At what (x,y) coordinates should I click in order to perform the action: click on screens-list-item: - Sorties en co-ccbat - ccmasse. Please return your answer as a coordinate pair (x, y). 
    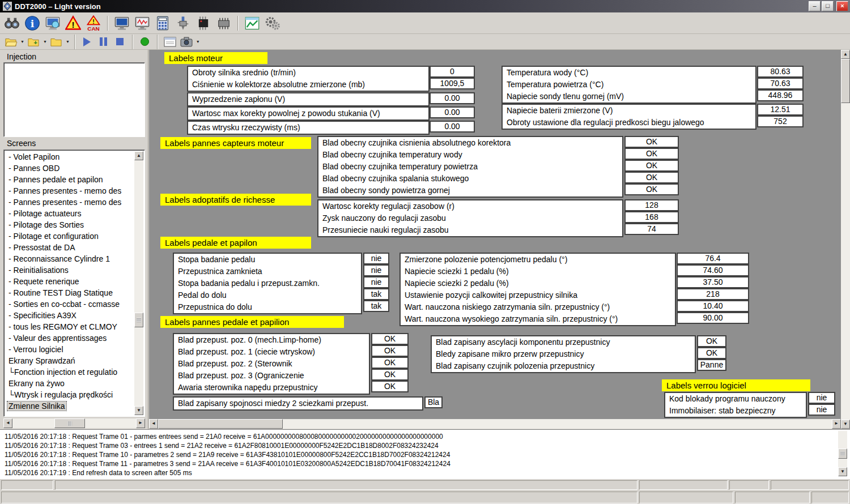
    Looking at the image, I should click on (70, 304).